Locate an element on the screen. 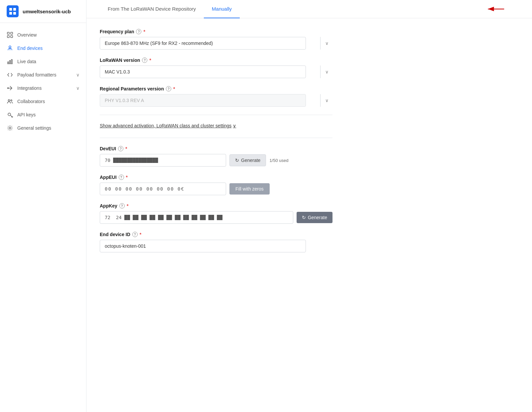  sidebar-item-api-keys: API keys is located at coordinates (43, 115).